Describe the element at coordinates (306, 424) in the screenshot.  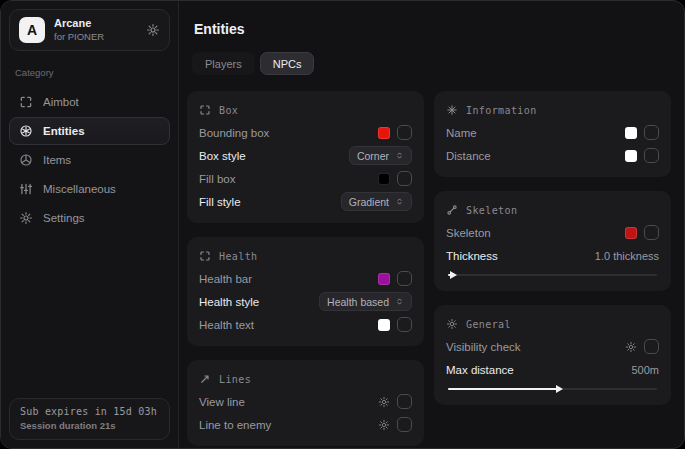
I see `setting-row-line-to-enemy: Line to enemy` at that location.